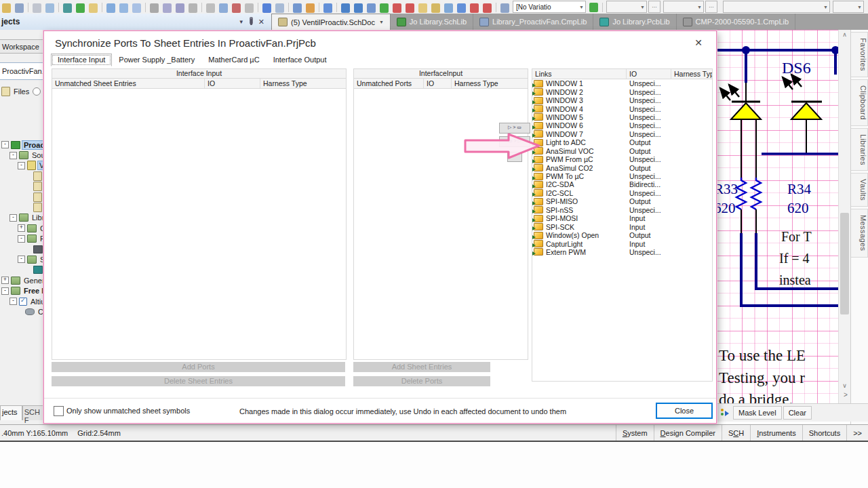 The image size is (868, 488). Describe the element at coordinates (210, 8) in the screenshot. I see `select-area-icon` at that location.